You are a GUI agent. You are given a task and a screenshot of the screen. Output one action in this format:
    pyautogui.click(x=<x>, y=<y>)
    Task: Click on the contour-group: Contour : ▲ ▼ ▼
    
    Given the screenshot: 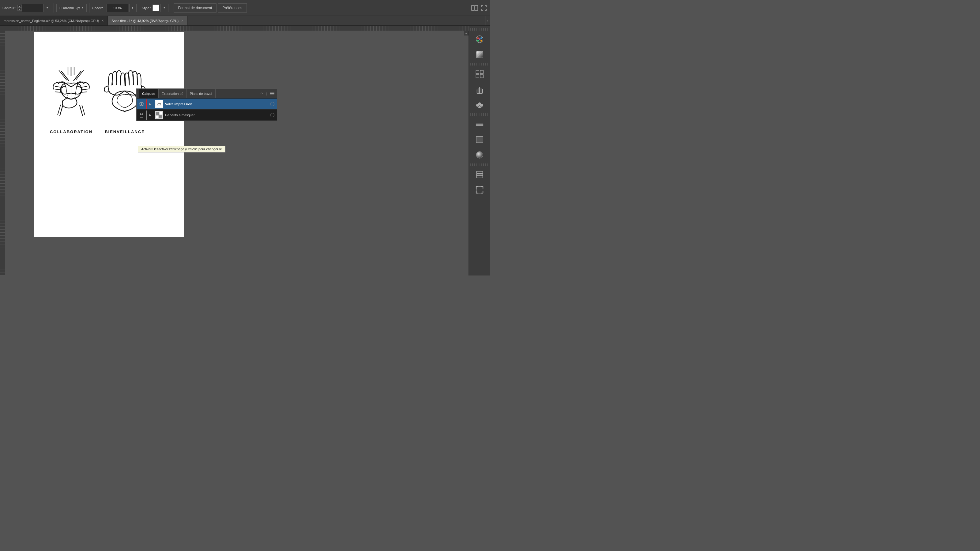 What is the action you would take?
    pyautogui.click(x=27, y=8)
    